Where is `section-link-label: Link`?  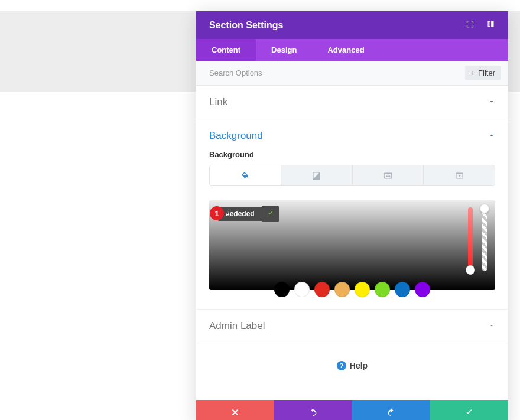 section-link-label: Link is located at coordinates (219, 102).